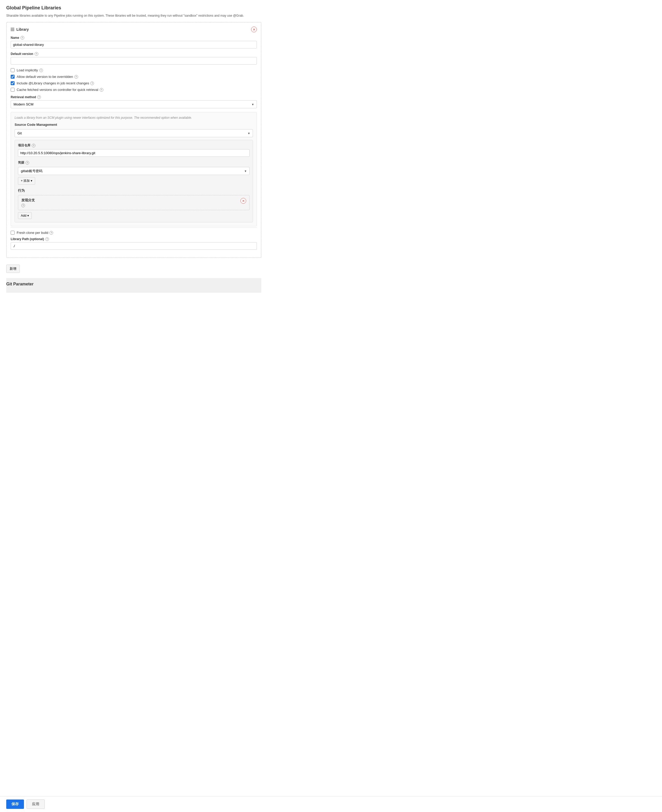 The image size is (662, 812). I want to click on page-description: Sharable libraries available to any Pipe…, so click(133, 16).